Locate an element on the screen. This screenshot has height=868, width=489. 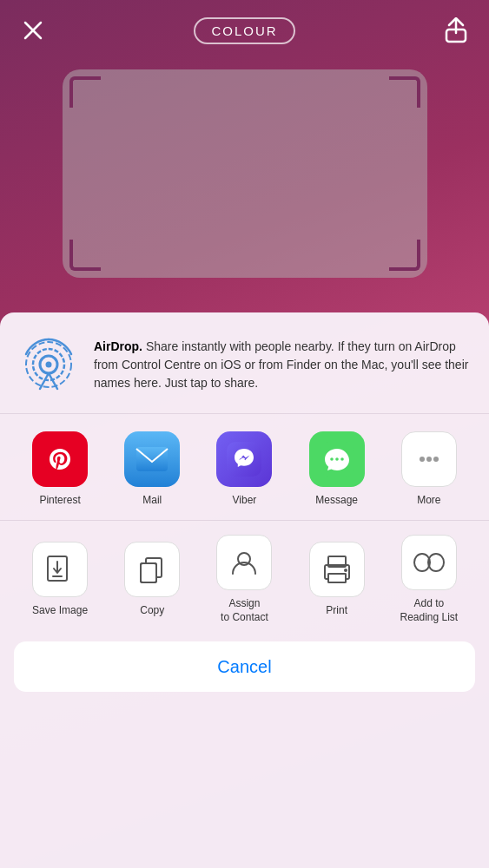
action-label-reading-list: Add to Reading List is located at coordinates (429, 611).